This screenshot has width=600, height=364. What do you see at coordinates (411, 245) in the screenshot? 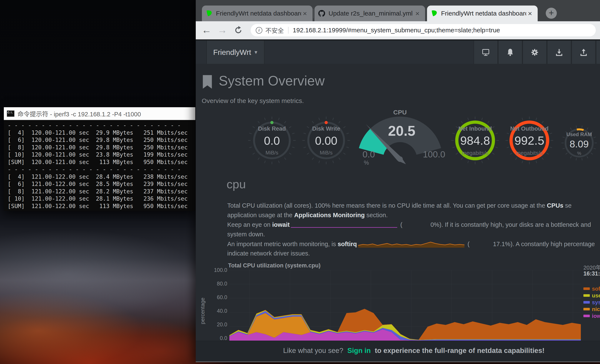
I see `cpu-description-line-5: An important metric worth monitoring, is…` at bounding box center [411, 245].